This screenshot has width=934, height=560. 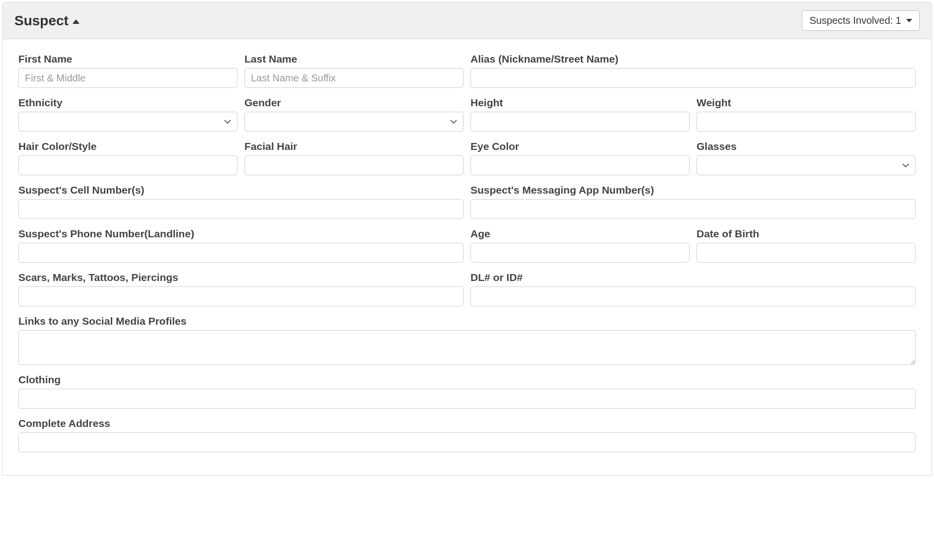 What do you see at coordinates (354, 165) in the screenshot?
I see `facial-hair-input` at bounding box center [354, 165].